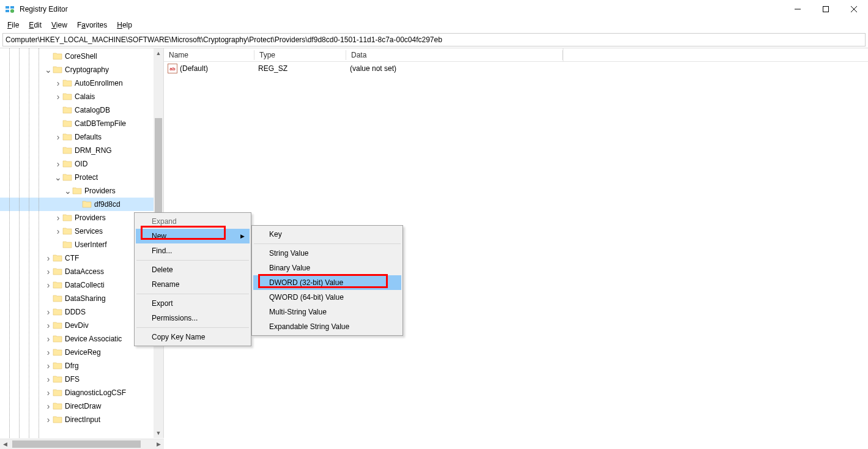 The image size is (868, 449). I want to click on submenu-item-multi-string-value: Multi-String Value, so click(327, 312).